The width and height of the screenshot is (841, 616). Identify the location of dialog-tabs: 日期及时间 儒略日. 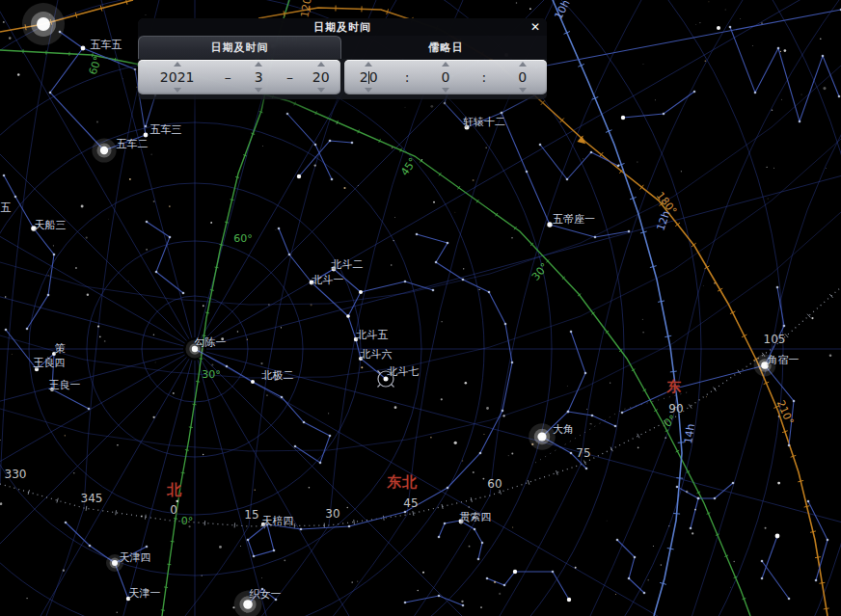
(342, 47).